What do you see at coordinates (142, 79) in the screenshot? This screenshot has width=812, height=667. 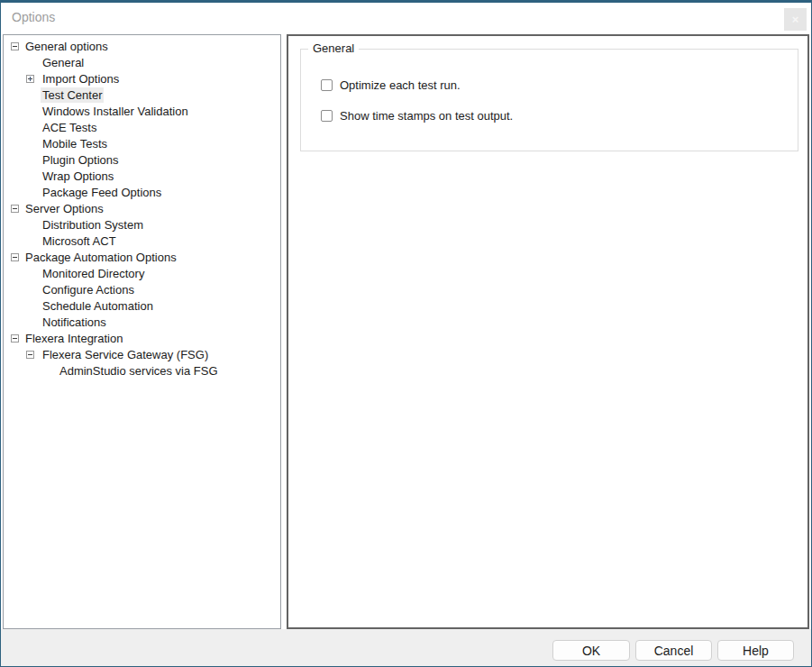 I see `tree-item-import-options: Import Options` at bounding box center [142, 79].